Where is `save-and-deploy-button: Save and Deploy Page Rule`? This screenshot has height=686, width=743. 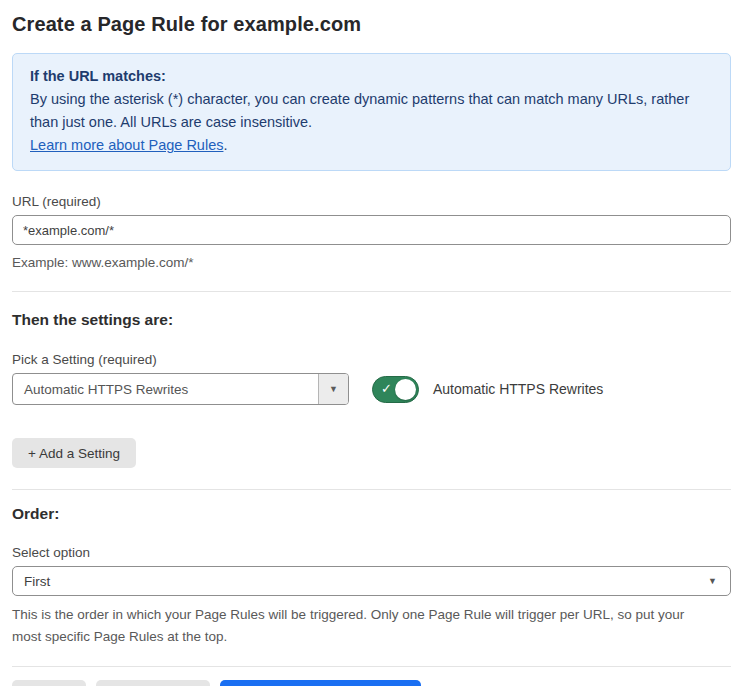
save-and-deploy-button: Save and Deploy Page Rule is located at coordinates (321, 683).